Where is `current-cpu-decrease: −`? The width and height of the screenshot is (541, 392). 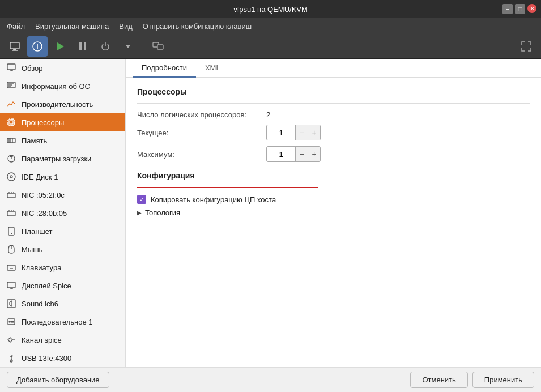 current-cpu-decrease: − is located at coordinates (301, 133).